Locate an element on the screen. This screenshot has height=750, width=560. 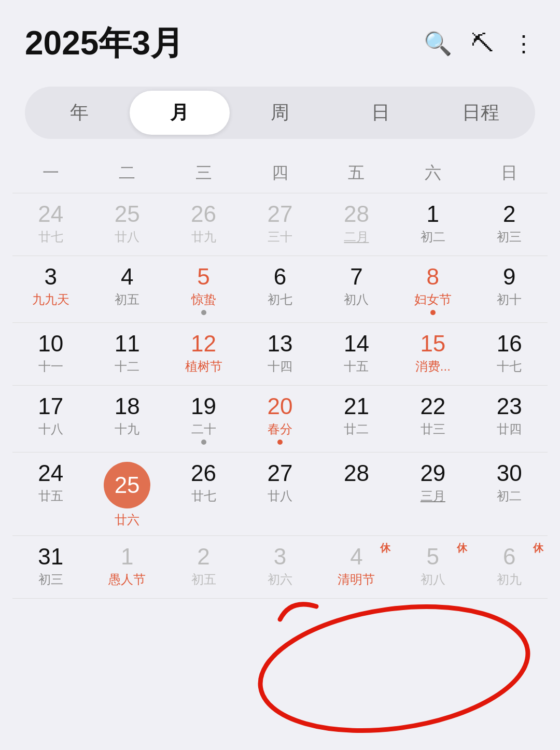
page-title: 2025年3月 is located at coordinates (104, 44).